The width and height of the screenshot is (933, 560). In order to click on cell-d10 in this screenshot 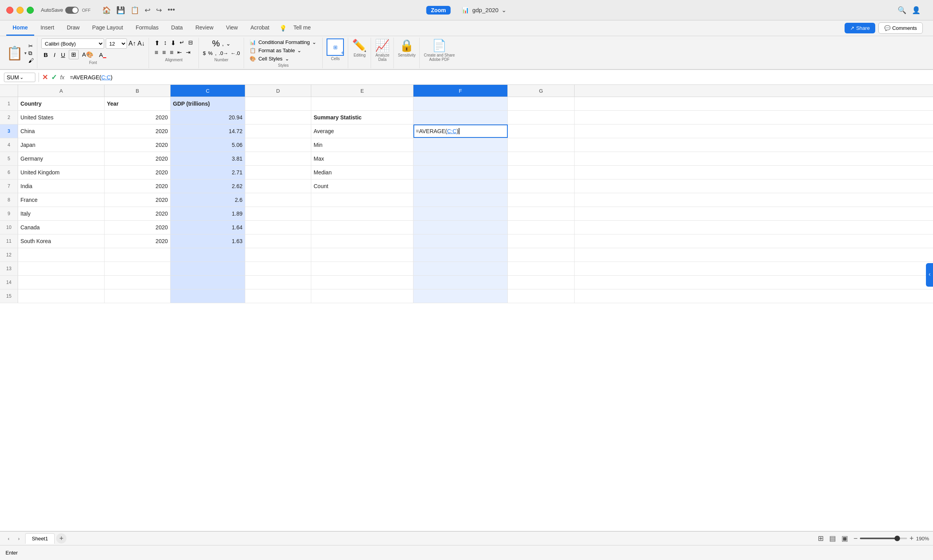, I will do `click(278, 227)`.